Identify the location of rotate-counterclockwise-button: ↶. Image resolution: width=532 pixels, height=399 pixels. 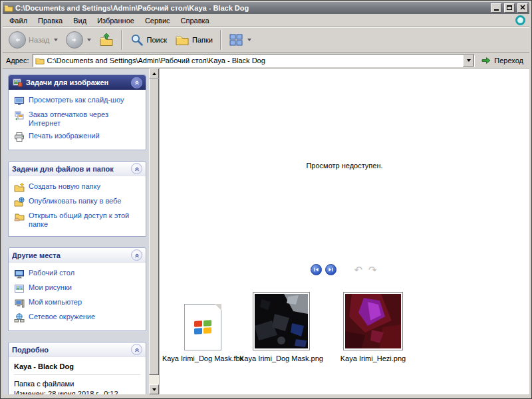
(358, 270).